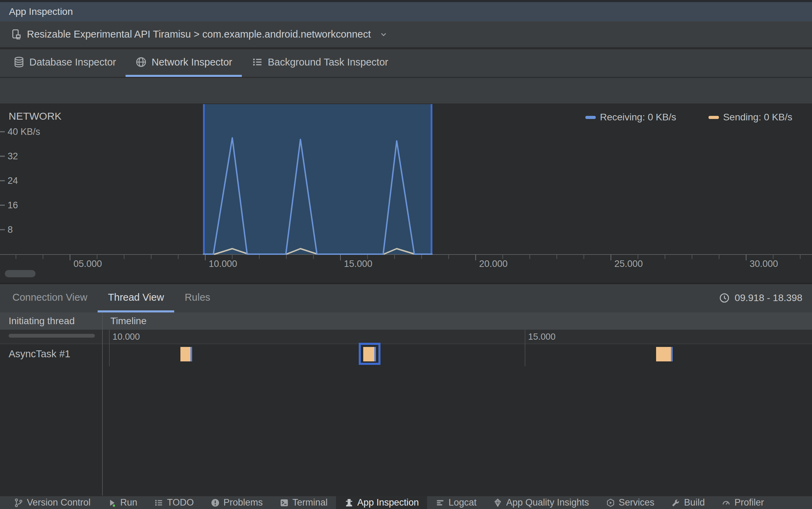  I want to click on toolwindow-problems: Problems, so click(237, 503).